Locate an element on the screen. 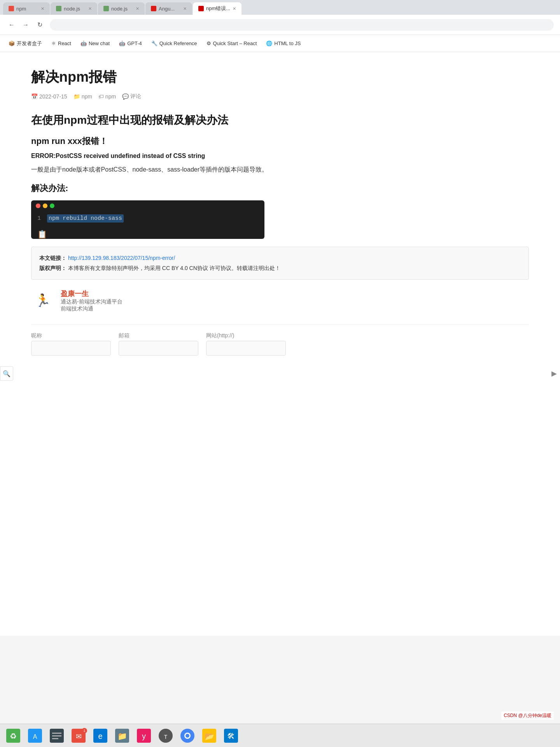 The height and width of the screenshot is (747, 560). tab-favicon-angular is located at coordinates (154, 9).